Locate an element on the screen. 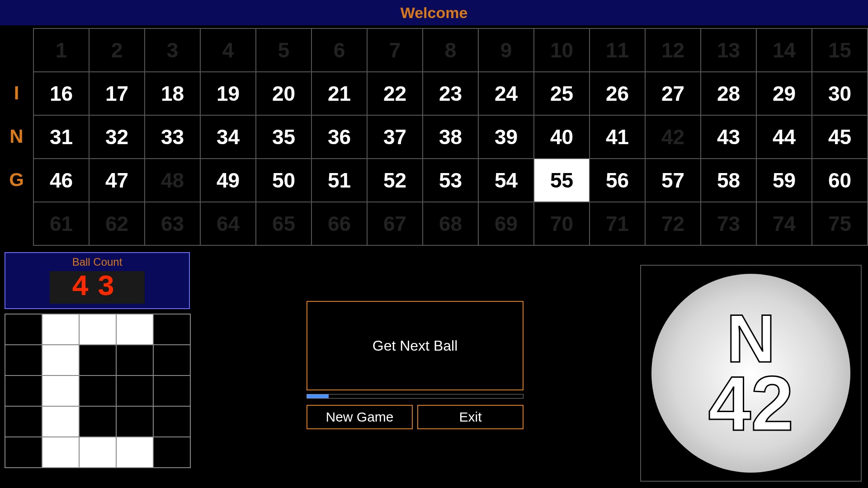  board-cell: 47 is located at coordinates (117, 180).